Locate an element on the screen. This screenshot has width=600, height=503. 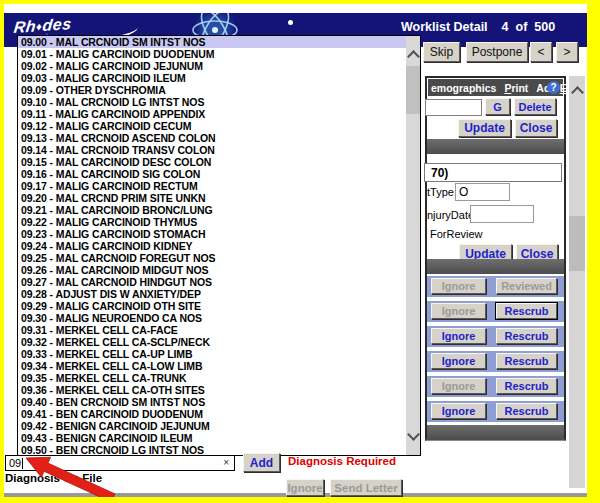
list-item: 09.01 - MALIG CARCINOID DUODENUM is located at coordinates (212, 54).